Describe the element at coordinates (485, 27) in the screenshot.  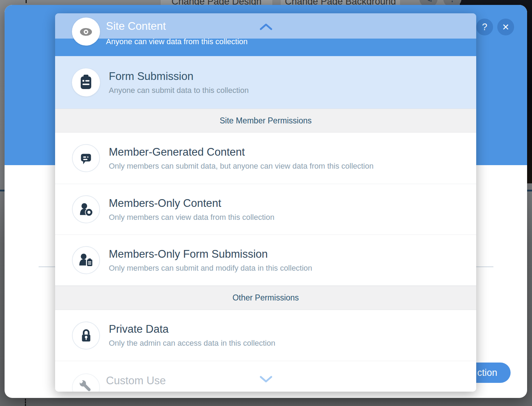
I see `modal-help-button: ?` at that location.